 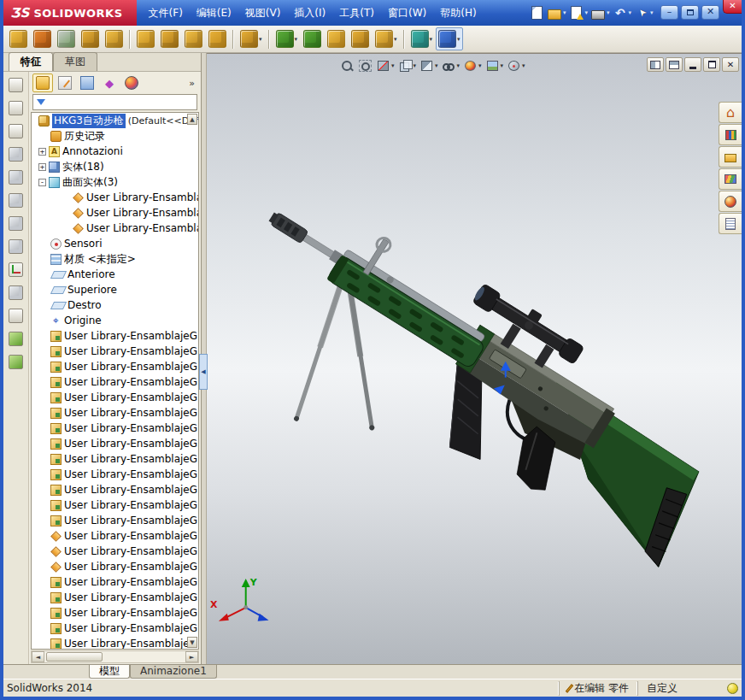 What do you see at coordinates (87, 83) in the screenshot?
I see `configurationmanager-tab` at bounding box center [87, 83].